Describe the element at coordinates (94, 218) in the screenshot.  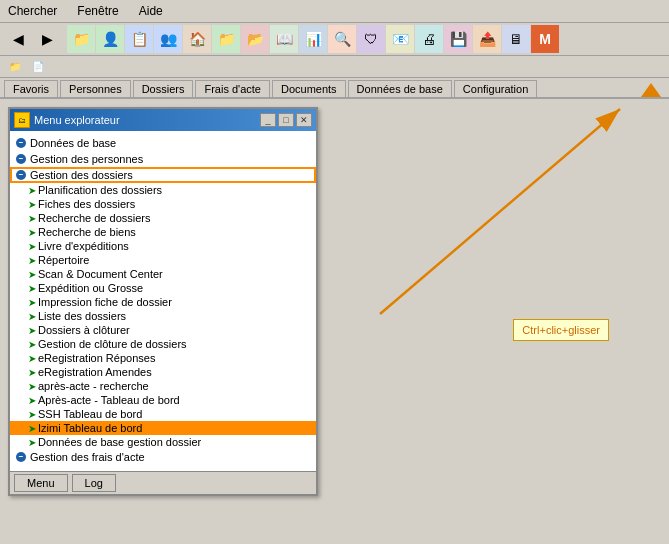
I see `tree-item-label: Recherche de dossiers` at that location.